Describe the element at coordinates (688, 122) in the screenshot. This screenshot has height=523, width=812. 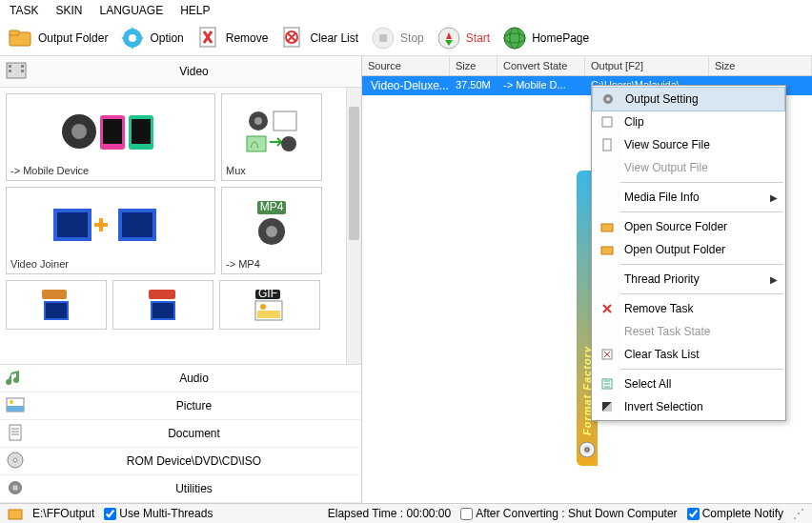
I see `ctx-clip: Clip` at that location.